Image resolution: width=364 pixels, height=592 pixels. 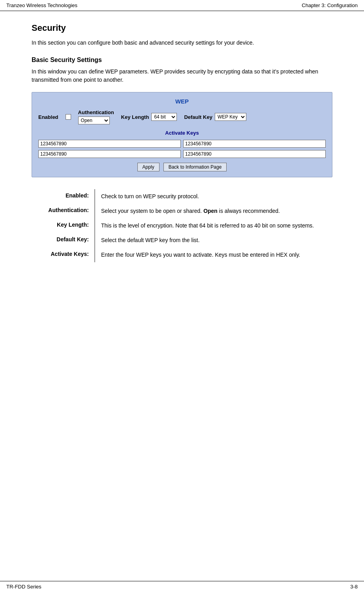 I want to click on desc-value: Check to turn on WEP security protocol., so click(x=214, y=197).